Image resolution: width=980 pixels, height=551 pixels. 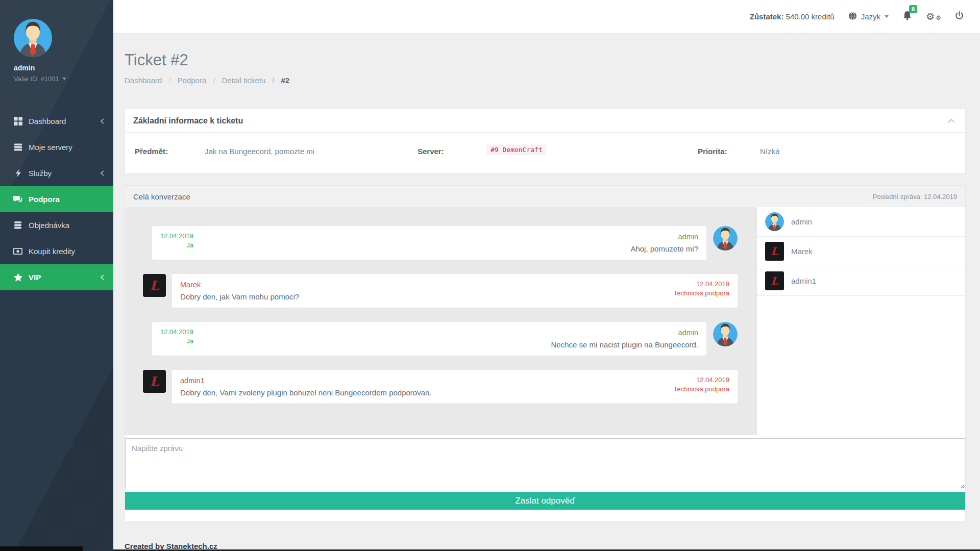 What do you see at coordinates (517, 150) in the screenshot?
I see `server-code-badge: #9 DemonCraft` at bounding box center [517, 150].